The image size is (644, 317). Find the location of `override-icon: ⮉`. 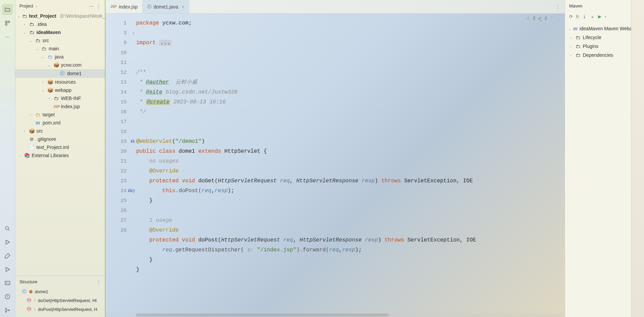

override-icon: ⮉ is located at coordinates (133, 141).